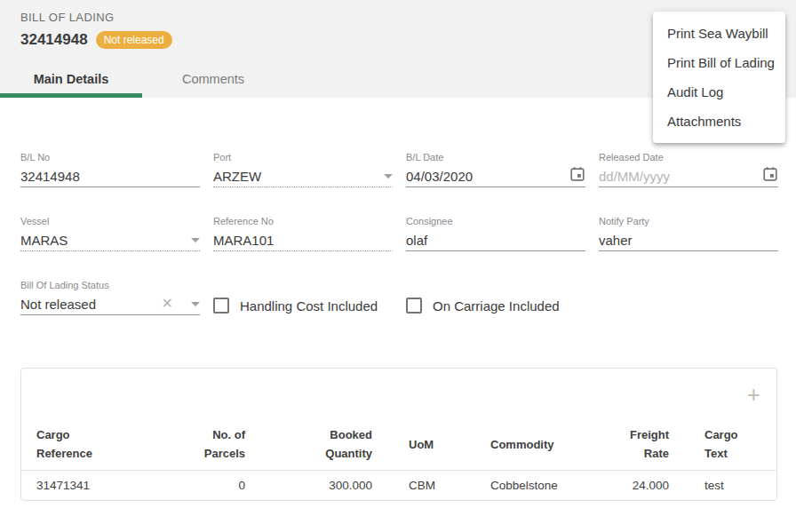 This screenshot has height=532, width=796. What do you see at coordinates (204, 437) in the screenshot?
I see `col-no-of-parcels: No. of Parcels` at bounding box center [204, 437].